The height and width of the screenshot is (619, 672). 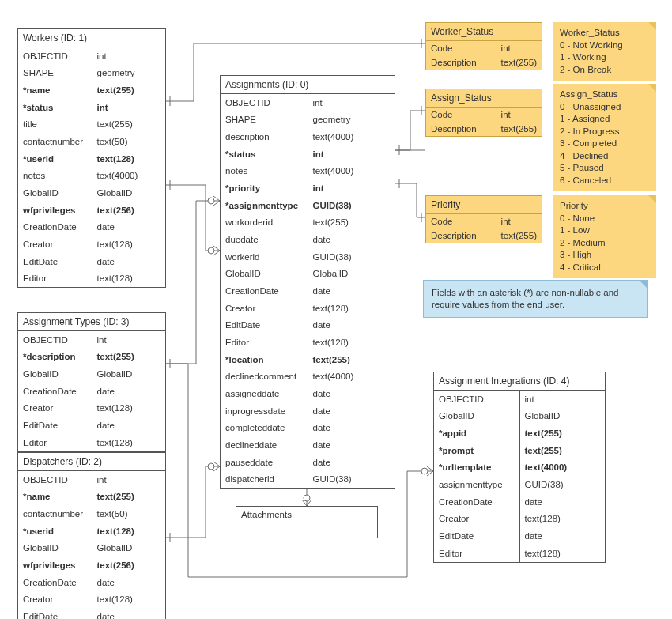 What do you see at coordinates (605, 237) in the screenshot?
I see `note-priority: Priority0 - None1 - Low2 - Medium3 - Hig…` at bounding box center [605, 237].